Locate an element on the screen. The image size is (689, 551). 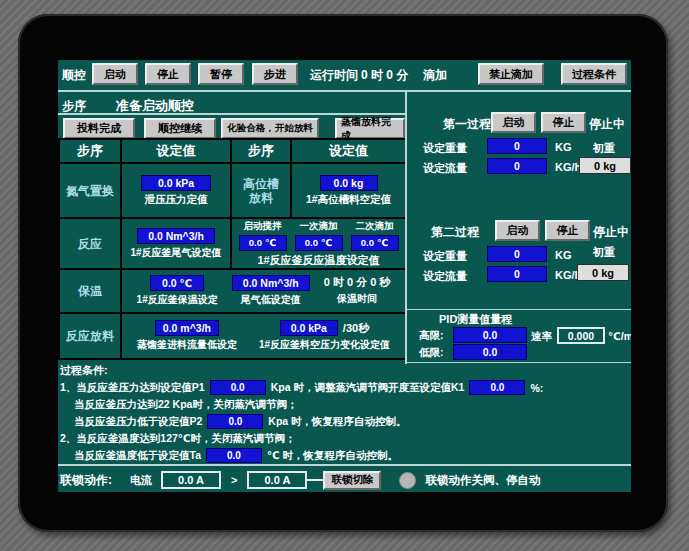
condition-line-3: 当反应釜压力低于设定值P2 0.0 Kpa 时，恢复程序自动控制。 is located at coordinates (345, 422).